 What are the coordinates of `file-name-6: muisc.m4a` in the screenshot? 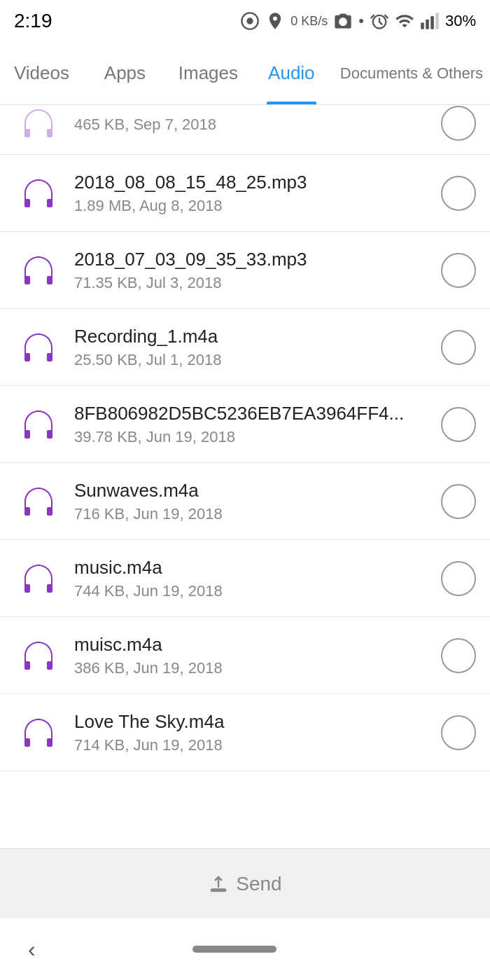 It's located at (252, 645).